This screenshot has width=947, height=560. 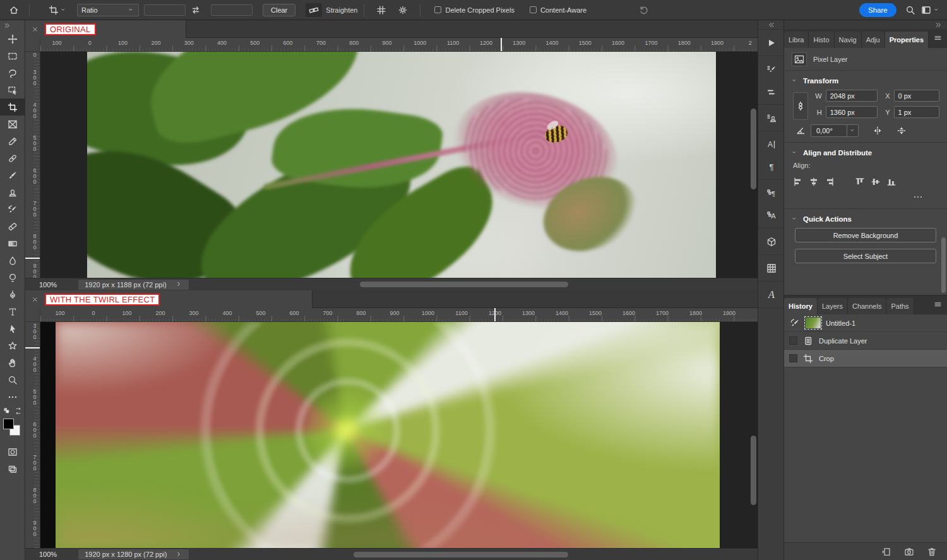 I want to click on panel-button-paragraph: ¶, so click(x=771, y=167).